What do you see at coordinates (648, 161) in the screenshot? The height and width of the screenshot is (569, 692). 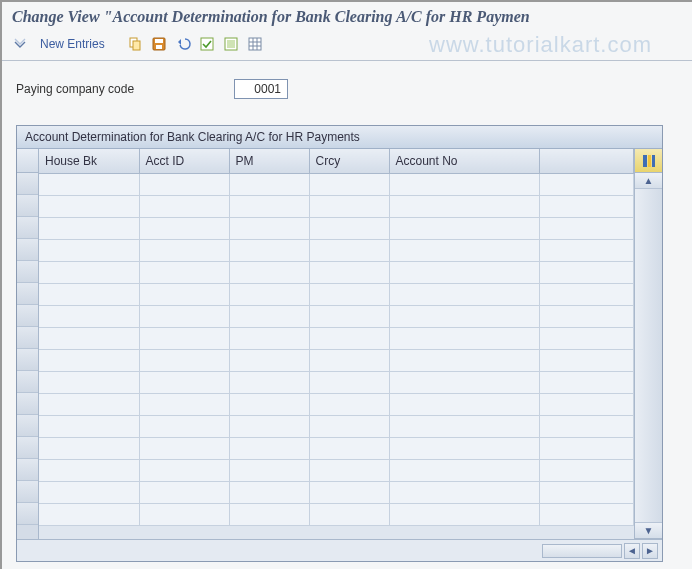 I see `configure-columns-icon` at bounding box center [648, 161].